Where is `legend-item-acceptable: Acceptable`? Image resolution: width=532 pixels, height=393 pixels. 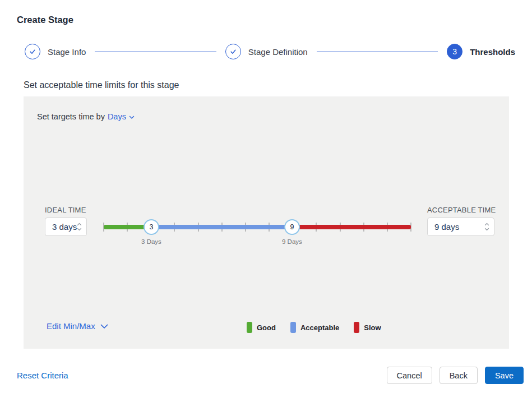
legend-item-acceptable: Acceptable is located at coordinates (315, 327).